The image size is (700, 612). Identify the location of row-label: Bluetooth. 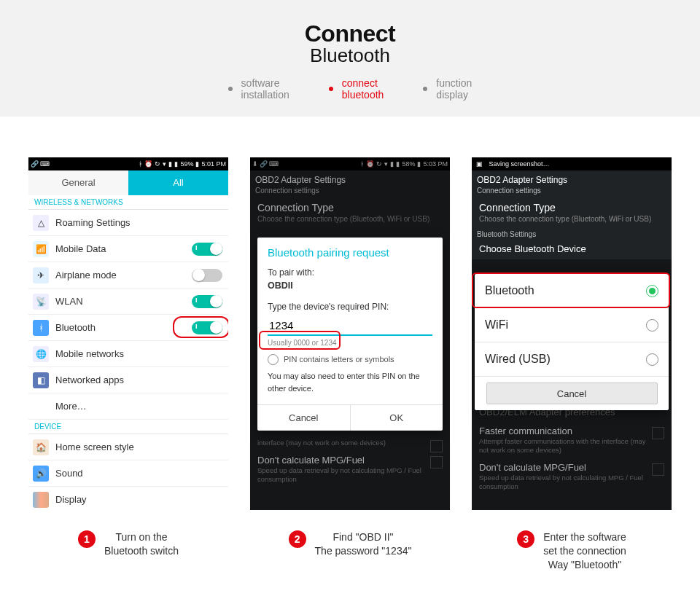
(76, 328).